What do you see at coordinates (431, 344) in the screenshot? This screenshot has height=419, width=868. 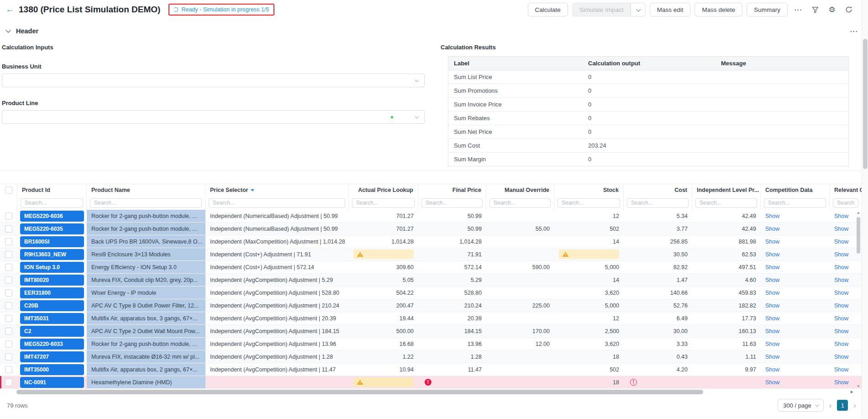 I see `table-row: MEG5220-6033Rocker for 2-gang push-butto…` at bounding box center [431, 344].